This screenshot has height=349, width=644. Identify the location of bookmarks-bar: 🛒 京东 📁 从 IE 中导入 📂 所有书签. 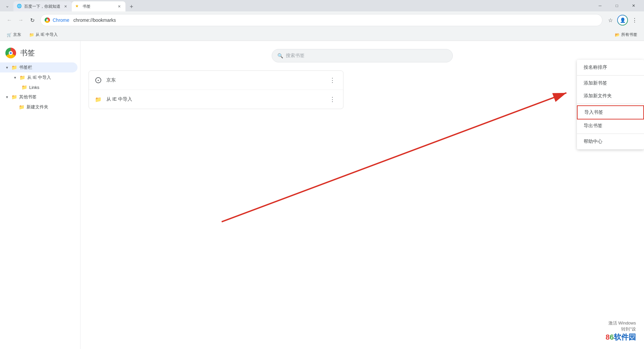
(322, 35).